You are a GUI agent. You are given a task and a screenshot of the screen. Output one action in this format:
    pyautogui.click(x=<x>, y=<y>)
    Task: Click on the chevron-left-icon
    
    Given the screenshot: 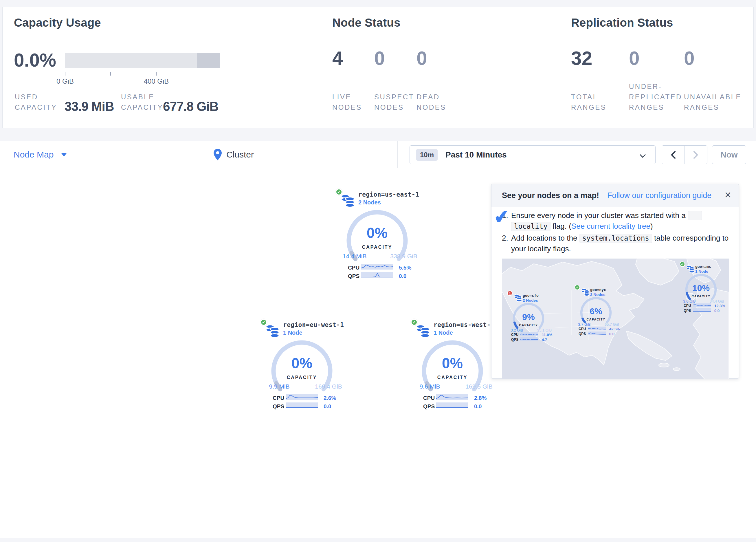 What is the action you would take?
    pyautogui.click(x=673, y=155)
    